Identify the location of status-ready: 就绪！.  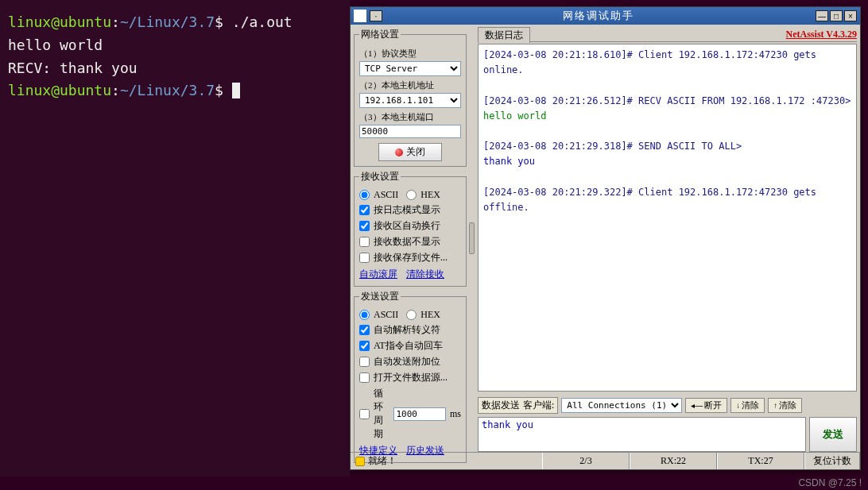
(447, 461).